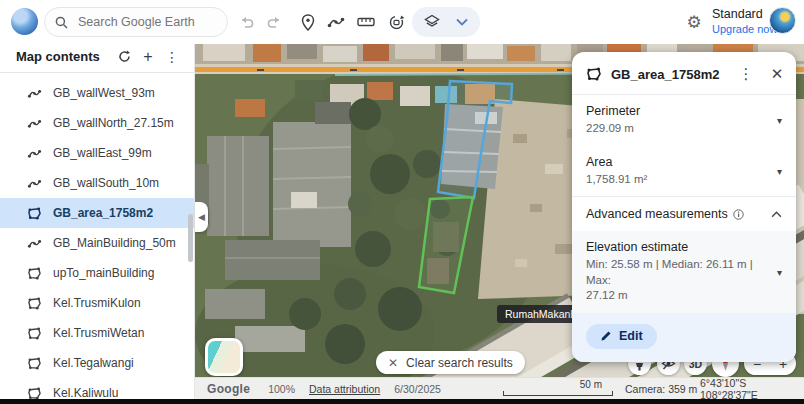 The image size is (804, 404). What do you see at coordinates (97, 213) in the screenshot?
I see `list-item-polygon-selected: GB_area_1758m2` at bounding box center [97, 213].